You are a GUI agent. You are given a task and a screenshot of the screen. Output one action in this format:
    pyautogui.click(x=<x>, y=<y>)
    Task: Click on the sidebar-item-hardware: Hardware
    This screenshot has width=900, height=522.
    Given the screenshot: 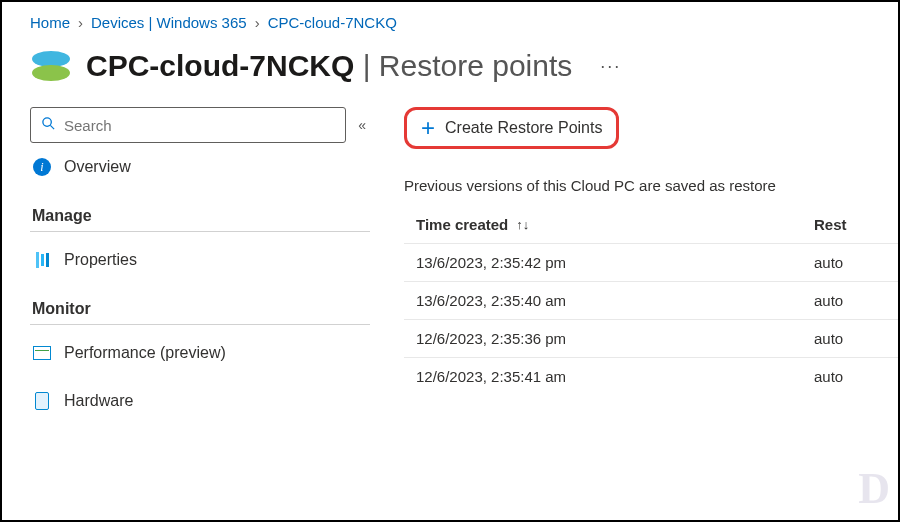 What is the action you would take?
    pyautogui.click(x=200, y=401)
    